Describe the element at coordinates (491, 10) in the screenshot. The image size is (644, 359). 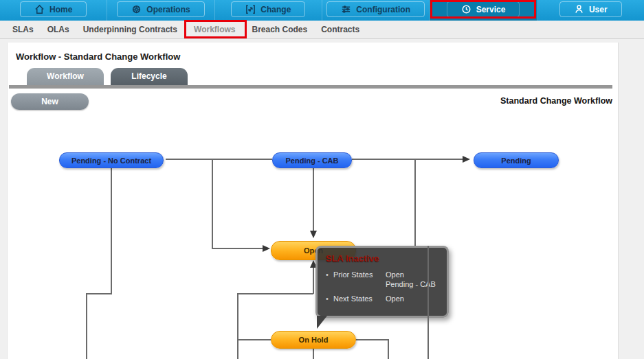
I see `nav-label: Service` at that location.